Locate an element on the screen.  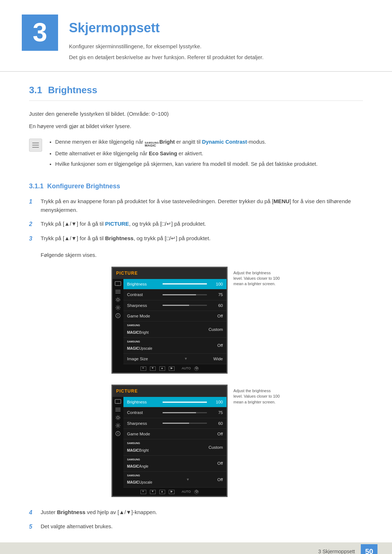
menu-row-magicbright-2: SAMSUNGMAGICBright Custom is located at coordinates (175, 447).